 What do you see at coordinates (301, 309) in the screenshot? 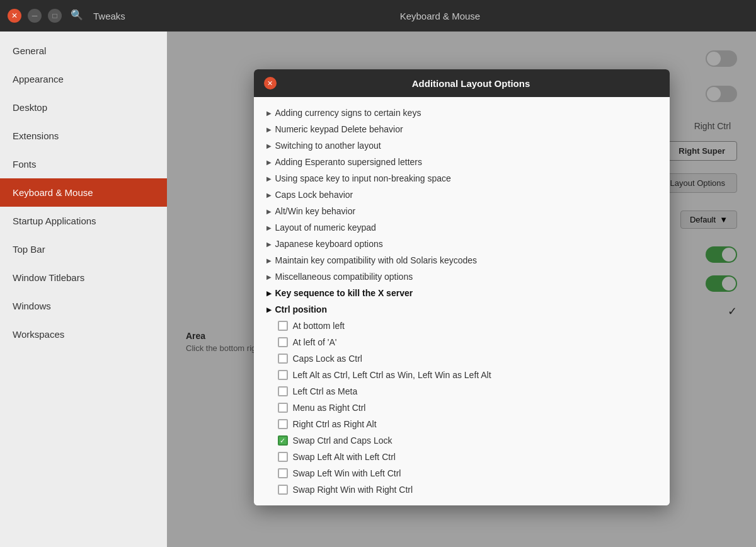
I see `ctrl-position-label: Ctrl position` at bounding box center [301, 309].